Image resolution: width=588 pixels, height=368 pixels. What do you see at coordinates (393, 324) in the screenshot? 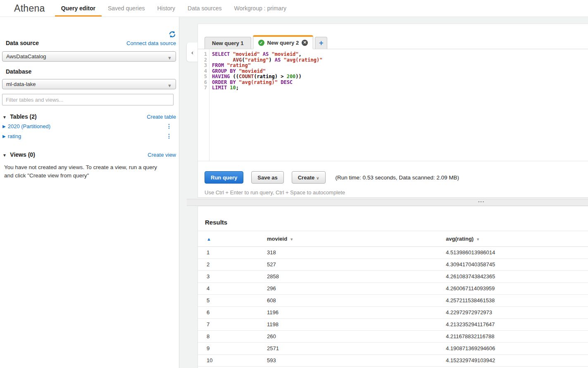
I see `table-row: 711984.213235294117647` at bounding box center [393, 324].